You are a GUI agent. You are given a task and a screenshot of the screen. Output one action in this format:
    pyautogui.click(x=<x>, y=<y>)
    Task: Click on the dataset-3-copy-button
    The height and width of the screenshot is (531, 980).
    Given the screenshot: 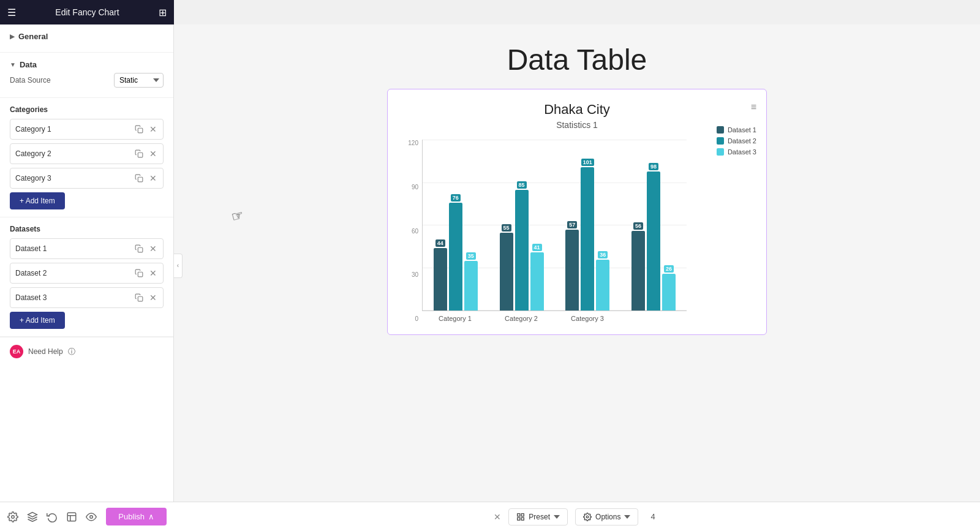 What is the action you would take?
    pyautogui.click(x=139, y=298)
    